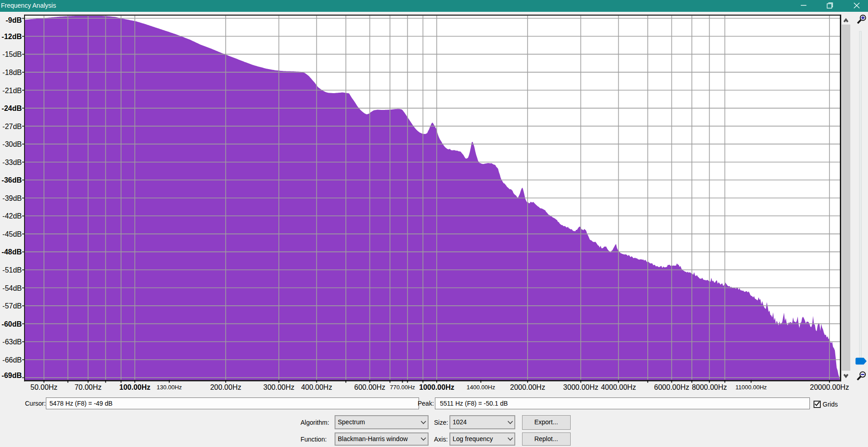 This screenshot has width=868, height=447. What do you see at coordinates (829, 387) in the screenshot?
I see `svg-text: 20000.00Hz` at bounding box center [829, 387].